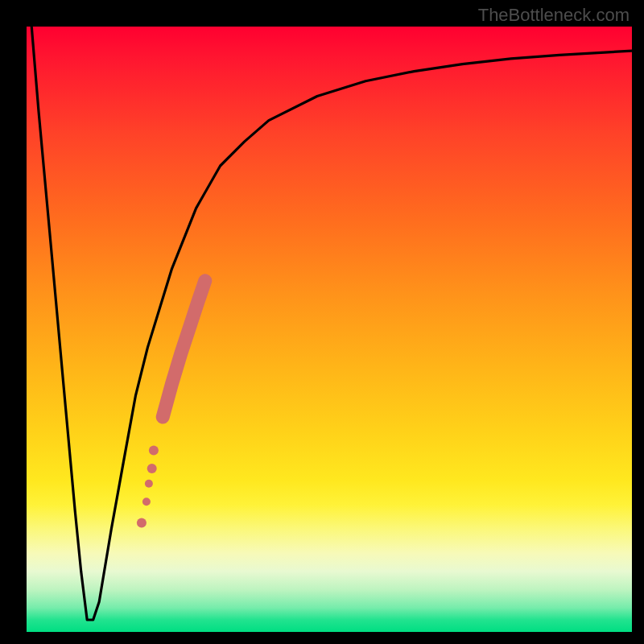 The width and height of the screenshot is (644, 644). Describe the element at coordinates (13, 322) in the screenshot. I see `frame-left` at that location.